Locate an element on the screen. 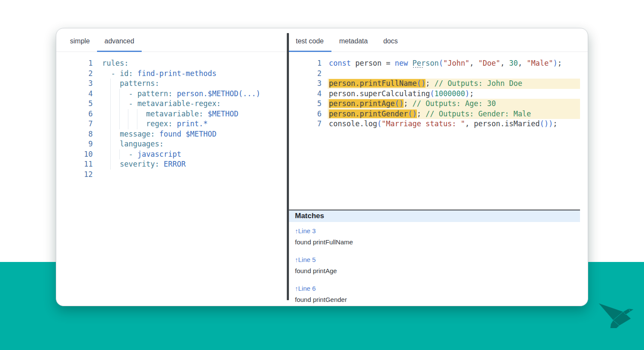 The width and height of the screenshot is (644, 350). code-line: 10 - javascript is located at coordinates (172, 155).